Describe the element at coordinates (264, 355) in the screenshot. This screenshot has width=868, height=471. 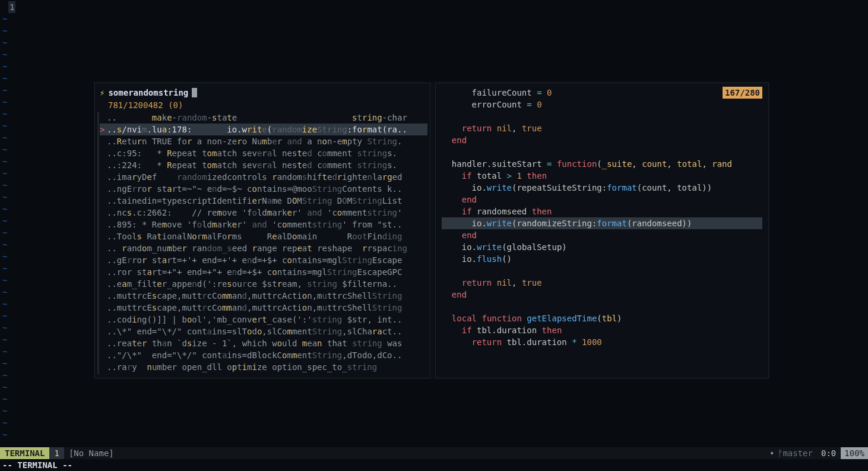
I see `result-row: .."/\*" end="\*/" contains=dBlockComment…` at that location.